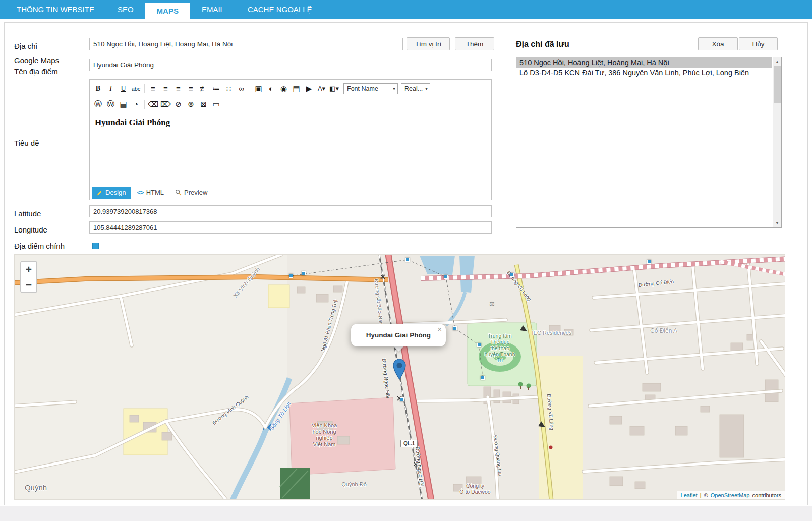  What do you see at coordinates (111, 89) in the screenshot?
I see `italic-icon: I` at bounding box center [111, 89].